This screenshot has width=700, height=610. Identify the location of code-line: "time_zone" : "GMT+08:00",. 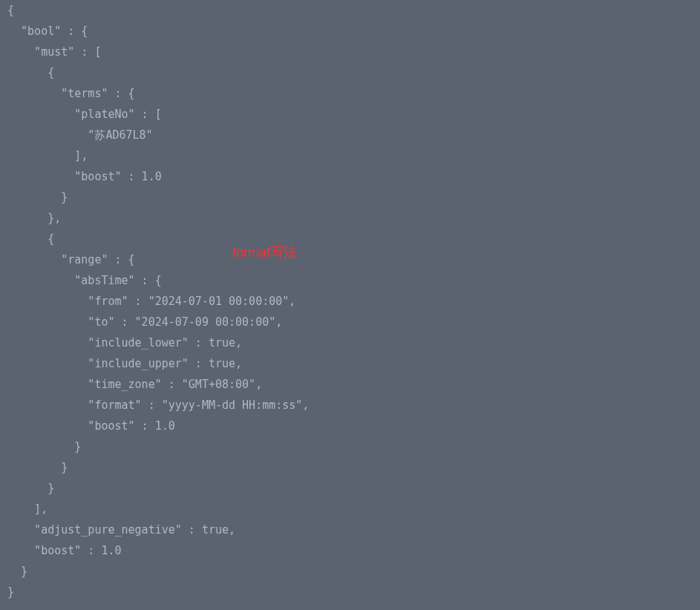
(353, 384).